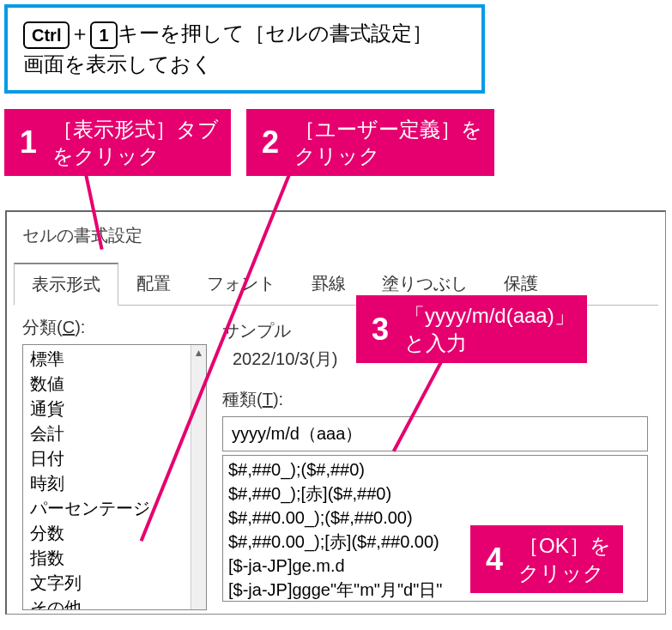 Image resolution: width=672 pixels, height=630 pixels. Describe the element at coordinates (329, 283) in the screenshot. I see `tab-border: 罫線` at that location.